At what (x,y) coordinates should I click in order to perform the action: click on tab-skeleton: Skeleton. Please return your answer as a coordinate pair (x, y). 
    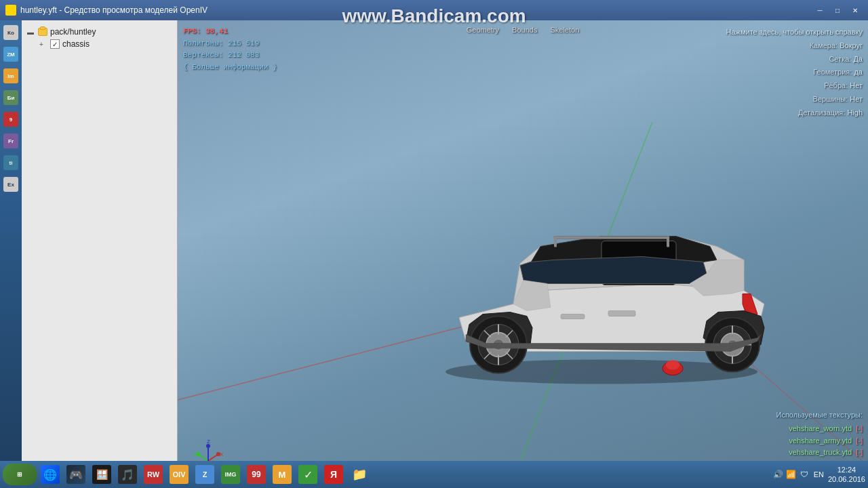
    Looking at the image, I should click on (564, 30).